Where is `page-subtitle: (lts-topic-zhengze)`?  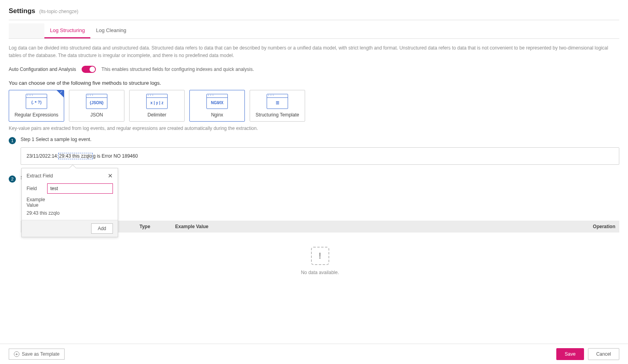
page-subtitle: (lts-topic-zhengze) is located at coordinates (59, 11).